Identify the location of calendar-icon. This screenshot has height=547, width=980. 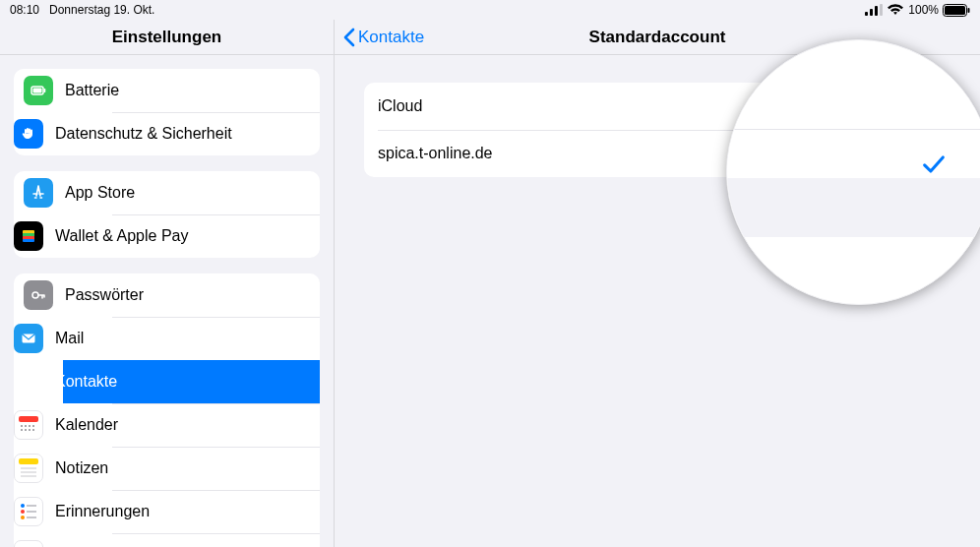
(29, 425).